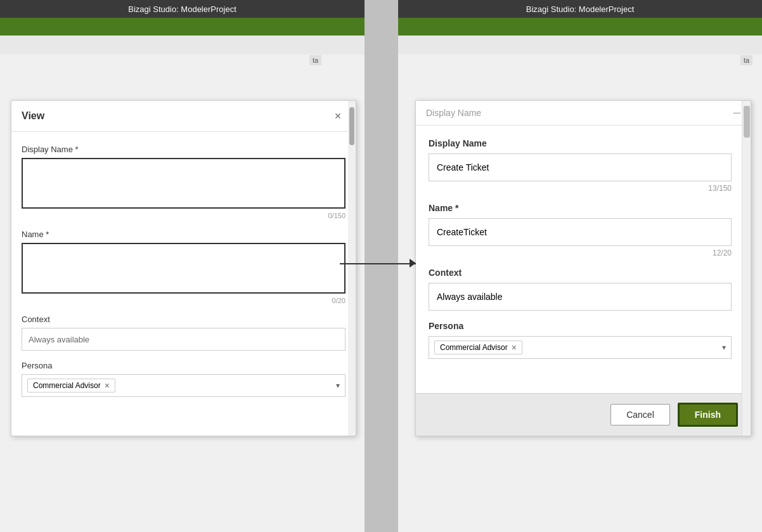 This screenshot has height=532, width=762. I want to click on right-persona-dropdown-arrow: ▾, so click(724, 347).